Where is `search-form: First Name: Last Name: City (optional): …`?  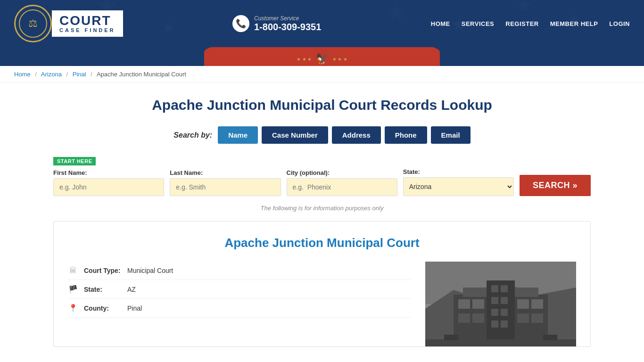
search-form: First Name: Last Name: City (optional): … is located at coordinates (322, 182).